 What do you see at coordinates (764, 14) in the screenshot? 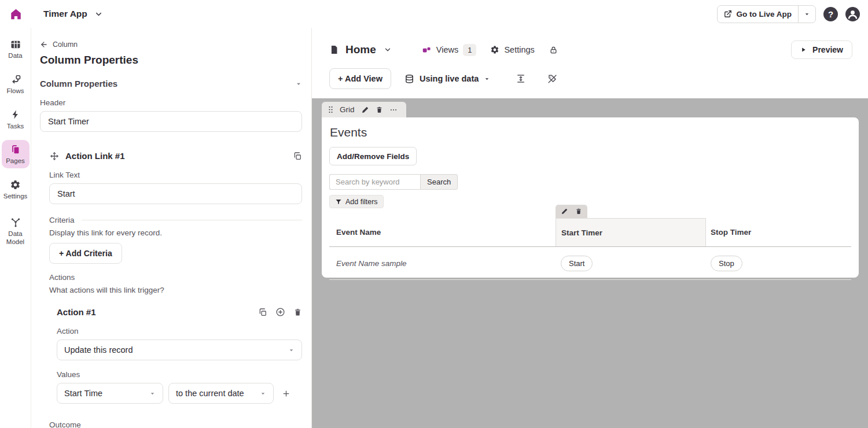
I see `go-to-live-app-label: Go to Live App` at bounding box center [764, 14].